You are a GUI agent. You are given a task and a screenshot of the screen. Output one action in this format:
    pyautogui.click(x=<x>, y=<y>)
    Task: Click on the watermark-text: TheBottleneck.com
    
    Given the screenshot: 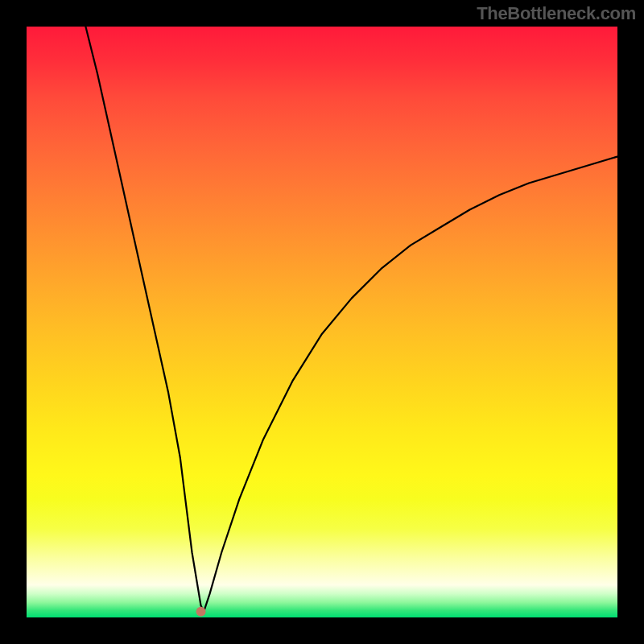 What is the action you would take?
    pyautogui.click(x=556, y=14)
    